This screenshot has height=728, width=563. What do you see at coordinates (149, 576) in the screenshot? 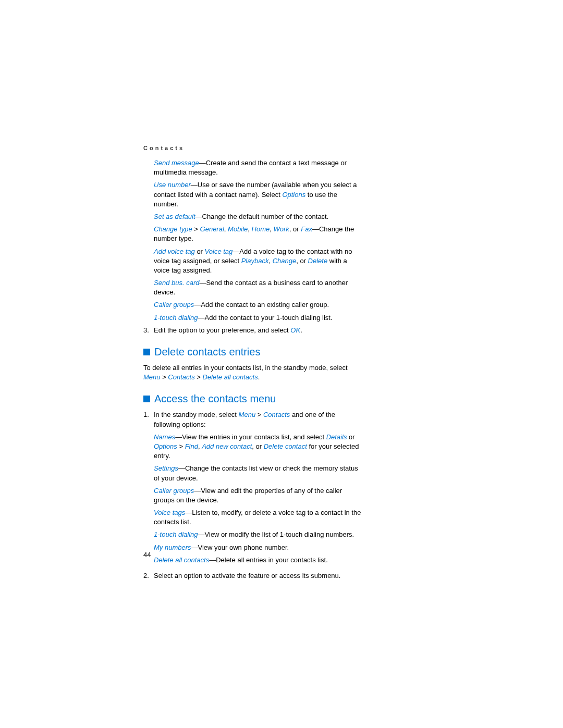
I see `step-number: 2.` at bounding box center [149, 576].